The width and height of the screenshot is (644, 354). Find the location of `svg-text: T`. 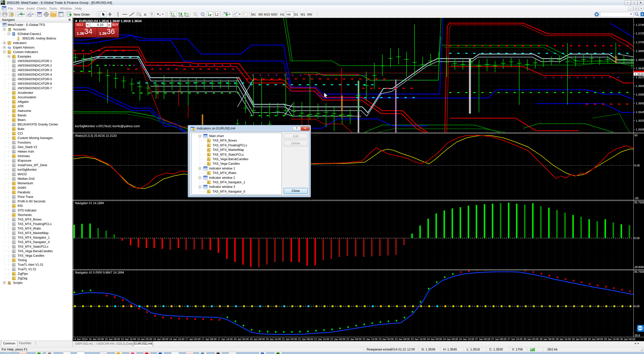

svg-text: T is located at coordinates (152, 15).